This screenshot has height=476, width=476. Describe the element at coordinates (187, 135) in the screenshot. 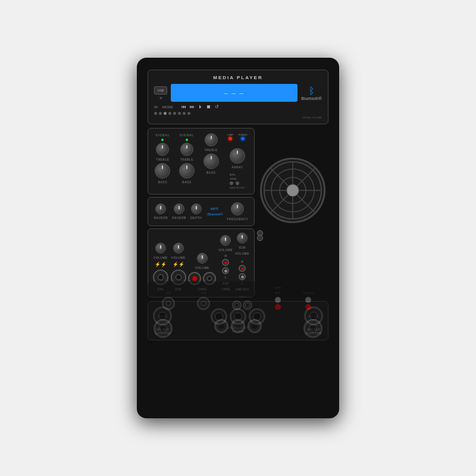

I see `signal-label-ch2: SIGNAL` at that location.